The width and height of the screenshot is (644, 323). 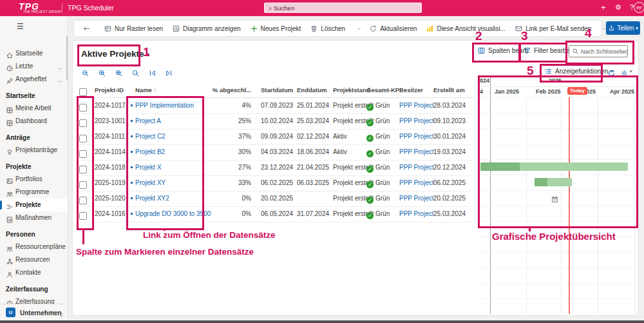 I want to click on gantt-milestone-calendar-icon, so click(x=555, y=199).